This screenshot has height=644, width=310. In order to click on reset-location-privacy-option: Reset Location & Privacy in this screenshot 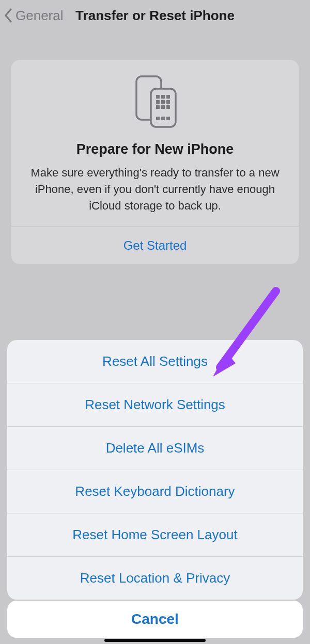, I will do `click(155, 578)`.